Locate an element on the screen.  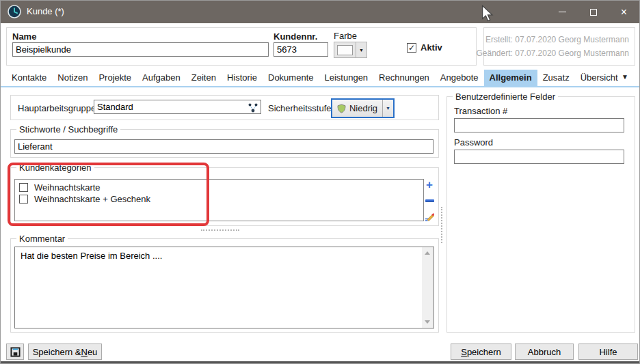
customer-header-group: Name Kundennr. Farbe ▼ Aktiv is located at coordinates (241, 46).